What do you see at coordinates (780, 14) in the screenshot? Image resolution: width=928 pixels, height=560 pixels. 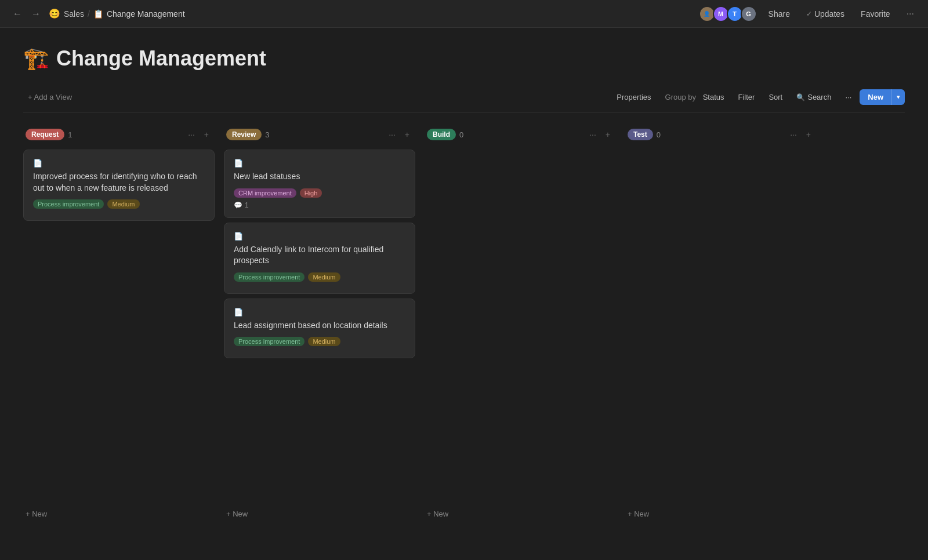 I see `share-button: Share` at bounding box center [780, 14].